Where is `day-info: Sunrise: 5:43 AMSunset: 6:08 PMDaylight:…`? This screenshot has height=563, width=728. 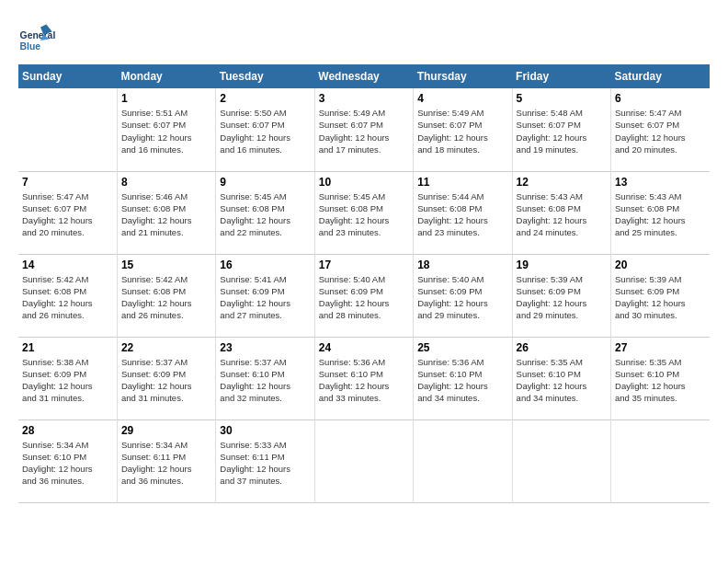 day-info: Sunrise: 5:43 AMSunset: 6:08 PMDaylight:… is located at coordinates (562, 215).